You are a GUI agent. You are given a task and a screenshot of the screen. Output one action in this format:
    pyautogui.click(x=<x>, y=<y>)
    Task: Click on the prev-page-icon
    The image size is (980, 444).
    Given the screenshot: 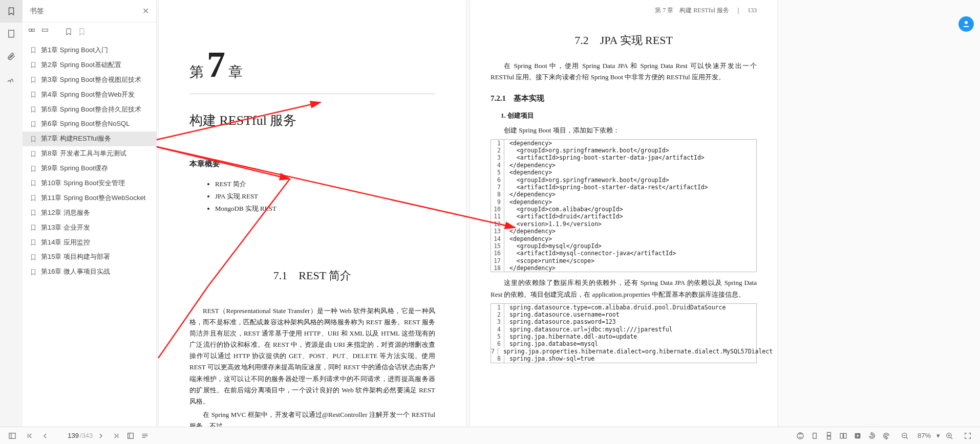 What is the action you would take?
    pyautogui.click(x=45, y=436)
    